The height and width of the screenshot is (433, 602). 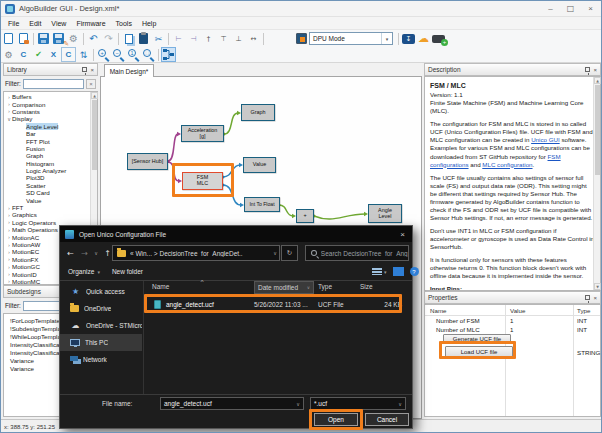 I want to click on library-tree-item: › Constants, so click(x=51, y=112).